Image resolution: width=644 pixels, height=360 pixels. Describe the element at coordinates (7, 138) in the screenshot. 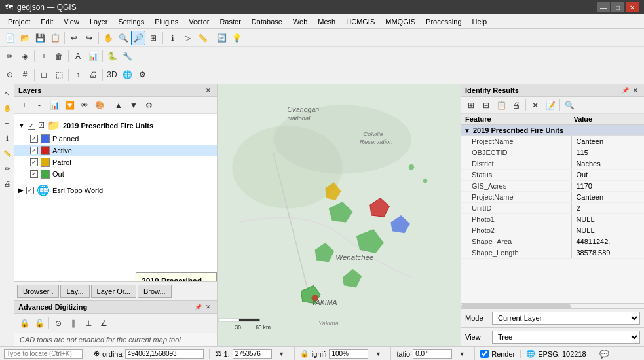

I see `vert-info-btn: ℹ` at that location.